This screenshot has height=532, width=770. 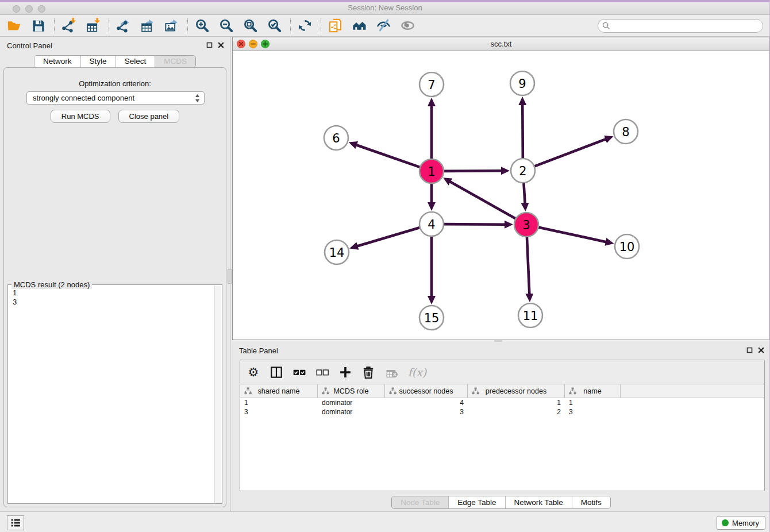 I want to click on open-session-button, so click(x=14, y=26).